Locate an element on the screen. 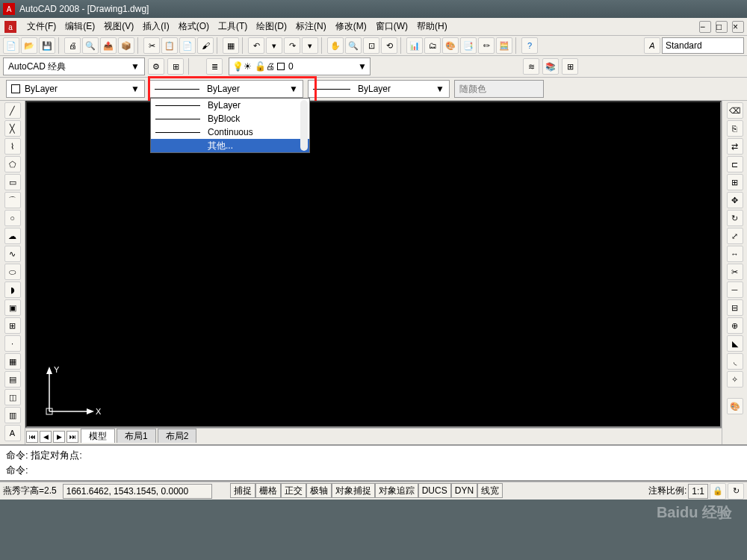  revcloud-tool: ☁ is located at coordinates (13, 236).